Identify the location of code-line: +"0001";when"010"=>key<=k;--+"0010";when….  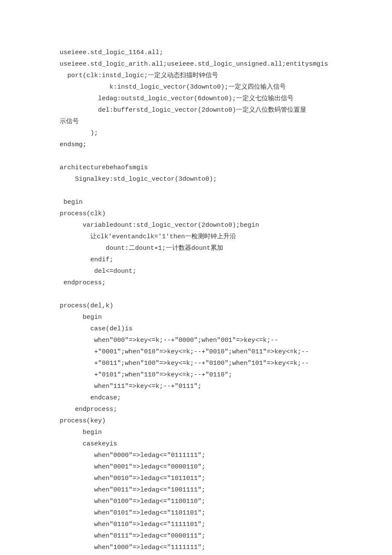
(196, 352).